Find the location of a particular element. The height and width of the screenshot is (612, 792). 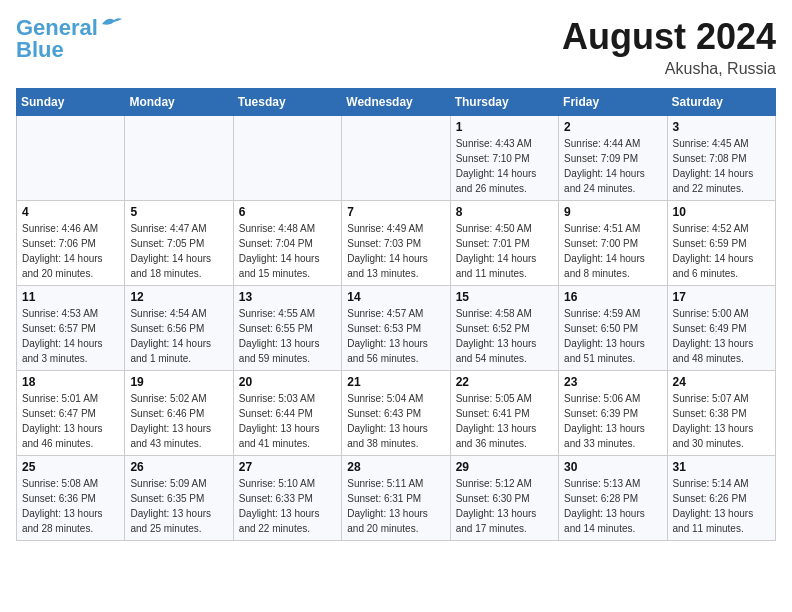

day-info: Sunrise: 4:57 AM Sunset: 6:53 PM Dayligh… is located at coordinates (396, 336).